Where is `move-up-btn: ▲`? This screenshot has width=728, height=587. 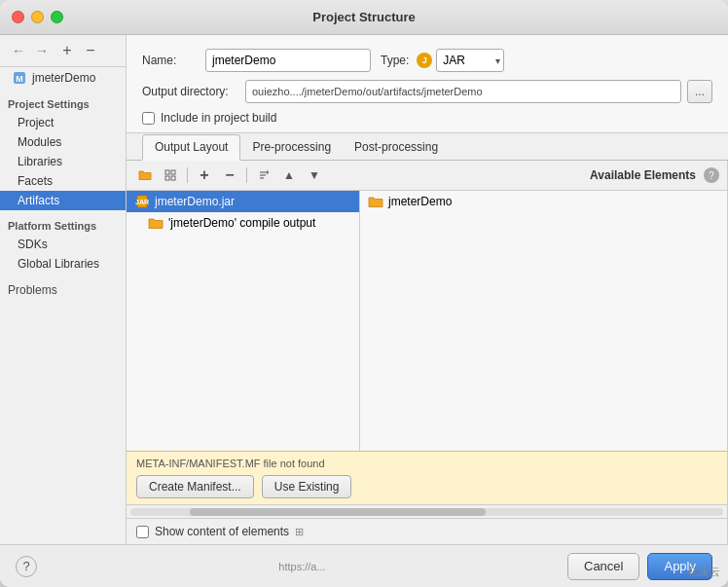
move-up-btn: ▲ is located at coordinates (289, 175).